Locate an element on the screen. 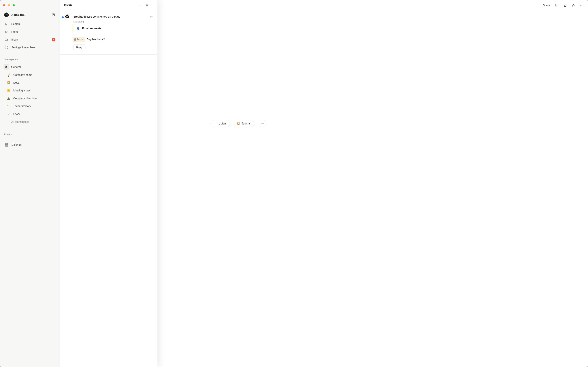 Image resolution: width=588 pixels, height=367 pixels. sidebar-item-settings: Settings & members is located at coordinates (30, 48).